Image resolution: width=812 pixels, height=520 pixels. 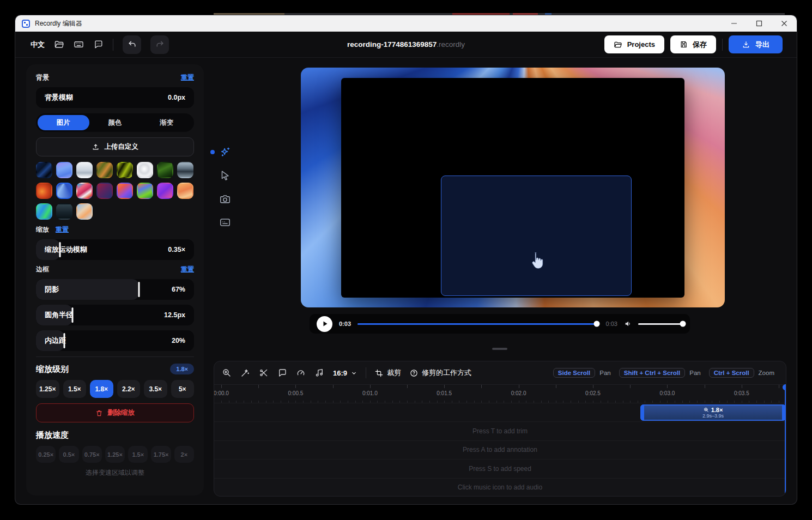 What do you see at coordinates (115, 147) in the screenshot?
I see `upload-custom-button: 上传自定义` at bounding box center [115, 147].